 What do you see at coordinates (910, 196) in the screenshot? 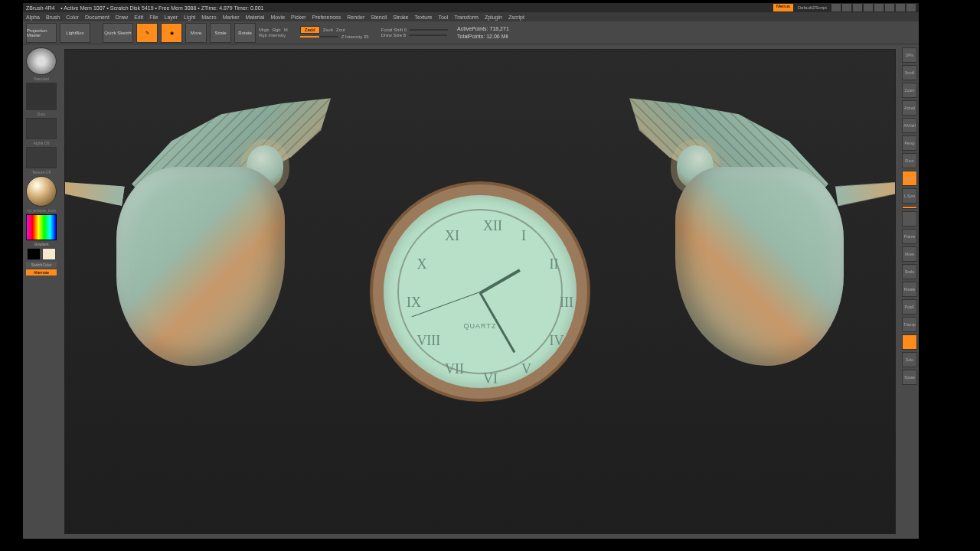
I see `rightpanel-l.sym: L.Sym` at bounding box center [910, 196].